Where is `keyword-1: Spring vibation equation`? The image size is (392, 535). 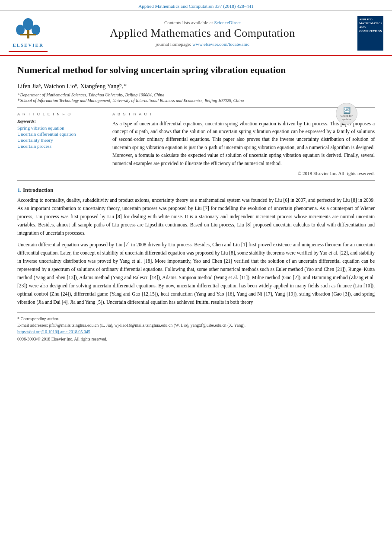 keyword-1: Spring vibation equation is located at coordinates (61, 128).